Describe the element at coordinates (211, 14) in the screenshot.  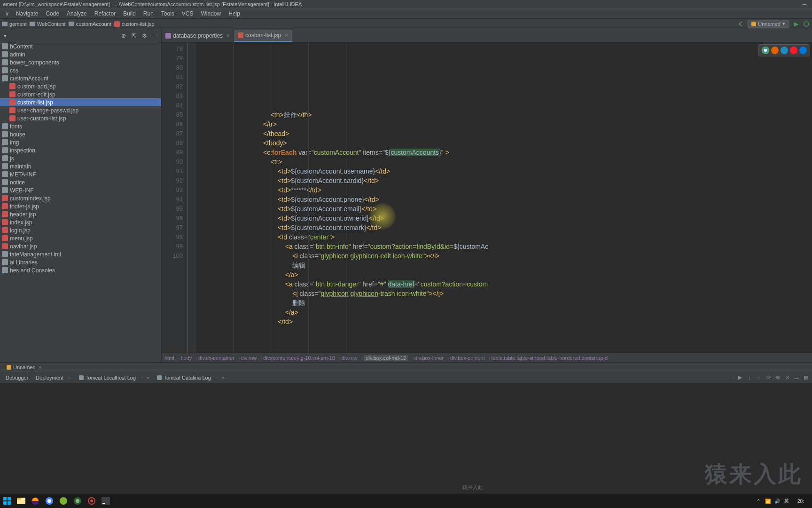
I see `menu-item-window: Window` at that location.